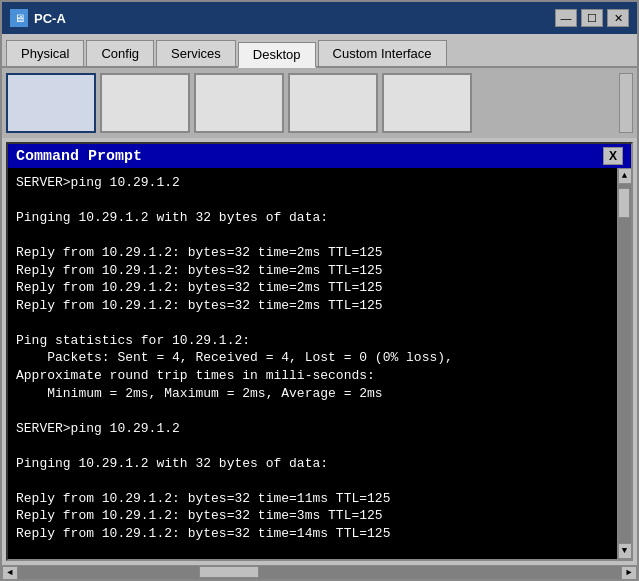  I want to click on horizontal-scrollbar: ◄ ►, so click(320, 572).